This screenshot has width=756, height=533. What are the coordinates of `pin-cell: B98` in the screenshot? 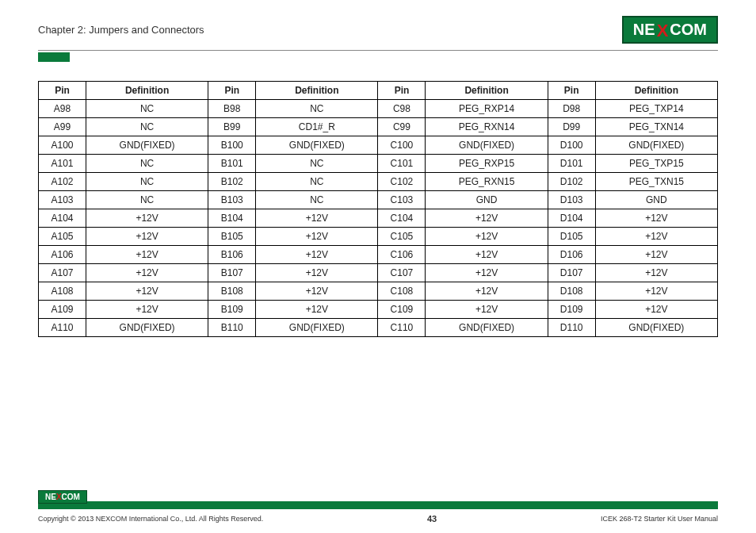 It's located at (232, 109).